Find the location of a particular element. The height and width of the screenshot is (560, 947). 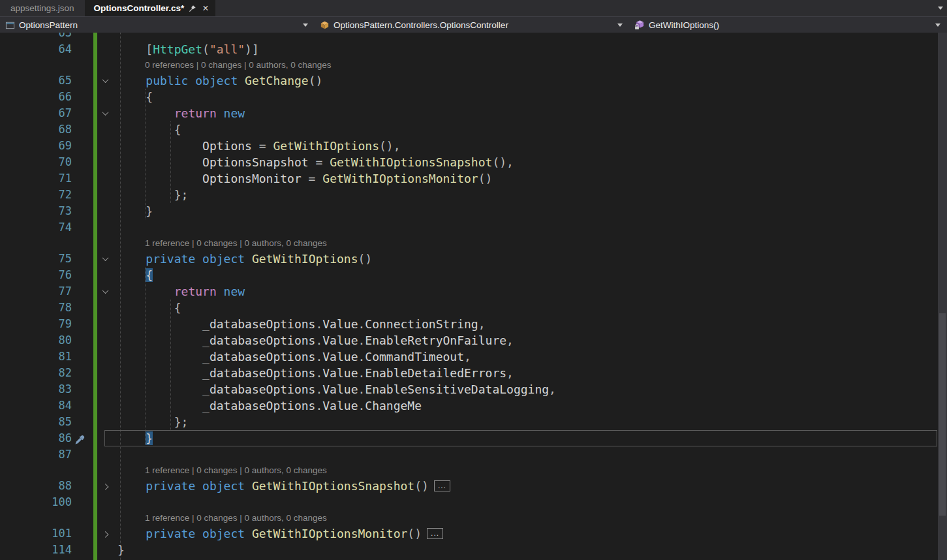

code-line: 79 _databaseOptions.Value.ConnectionStri… is located at coordinates (474, 324).